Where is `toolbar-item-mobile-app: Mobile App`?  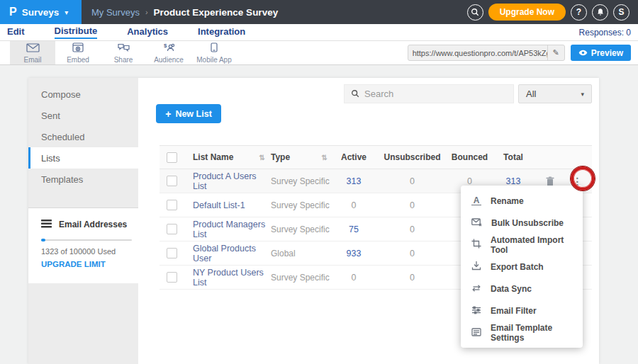
toolbar-item-mobile-app: Mobile App is located at coordinates (214, 52).